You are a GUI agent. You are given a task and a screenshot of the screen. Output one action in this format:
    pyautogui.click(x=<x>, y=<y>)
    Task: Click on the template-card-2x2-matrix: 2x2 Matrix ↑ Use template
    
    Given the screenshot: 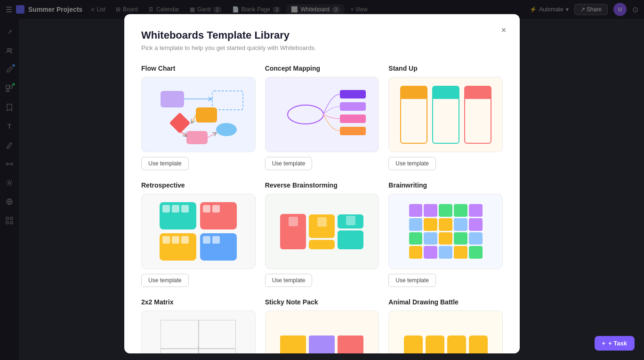 What is the action you would take?
    pyautogui.click(x=199, y=326)
    